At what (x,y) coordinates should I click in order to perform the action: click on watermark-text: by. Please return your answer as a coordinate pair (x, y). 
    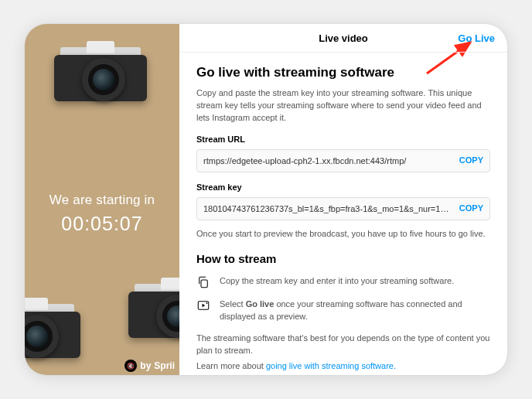
    Looking at the image, I should click on (145, 366).